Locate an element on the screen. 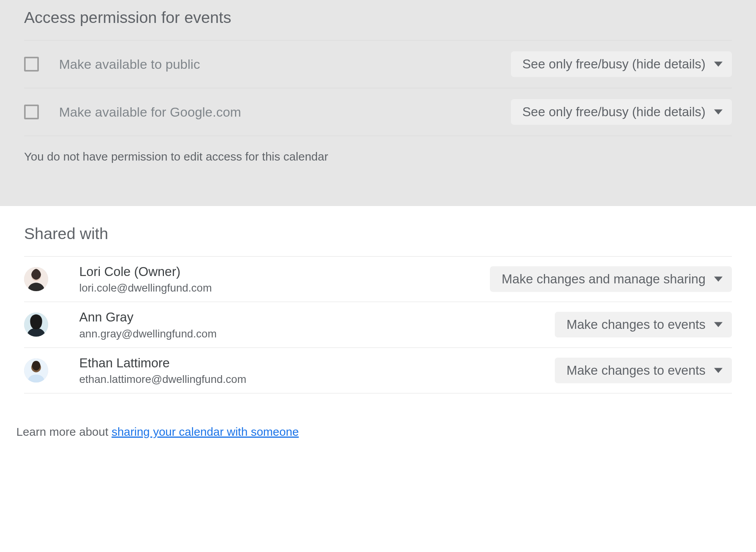 Image resolution: width=756 pixels, height=552 pixels. make-google-checkbox is located at coordinates (31, 112).